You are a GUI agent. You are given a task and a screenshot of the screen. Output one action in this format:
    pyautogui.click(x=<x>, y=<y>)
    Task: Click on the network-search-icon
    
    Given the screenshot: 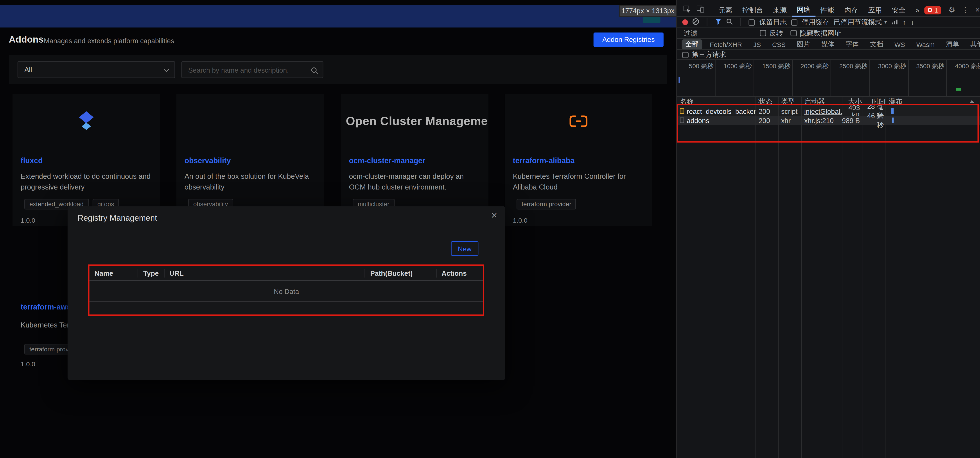 What is the action you would take?
    pyautogui.click(x=730, y=22)
    